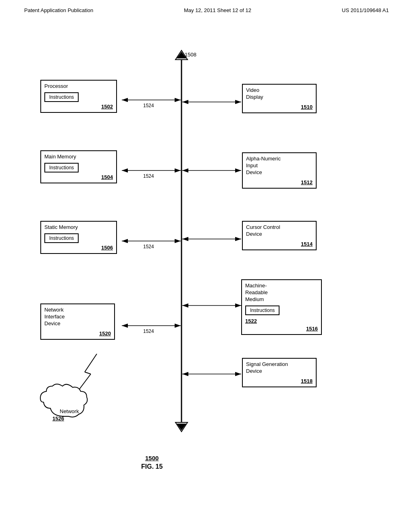  I want to click on processor-instructions: Instructions, so click(61, 97).